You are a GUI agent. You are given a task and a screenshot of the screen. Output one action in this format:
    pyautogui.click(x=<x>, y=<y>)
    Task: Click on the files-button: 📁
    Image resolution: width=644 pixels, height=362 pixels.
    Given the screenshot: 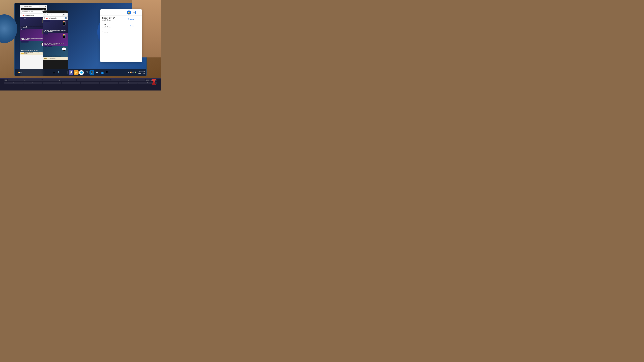 What is the action you would take?
    pyautogui.click(x=76, y=72)
    